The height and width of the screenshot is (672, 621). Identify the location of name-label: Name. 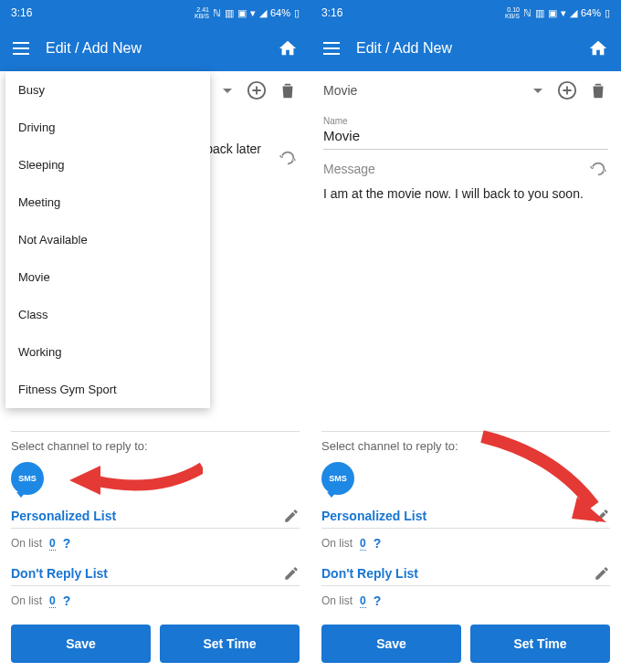
(466, 121).